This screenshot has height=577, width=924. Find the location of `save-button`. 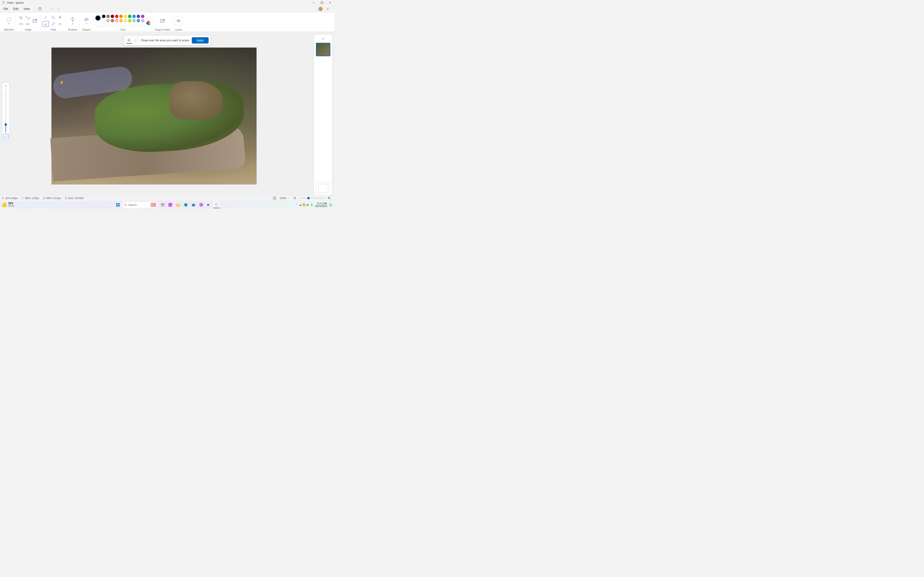

save-button is located at coordinates (40, 9).